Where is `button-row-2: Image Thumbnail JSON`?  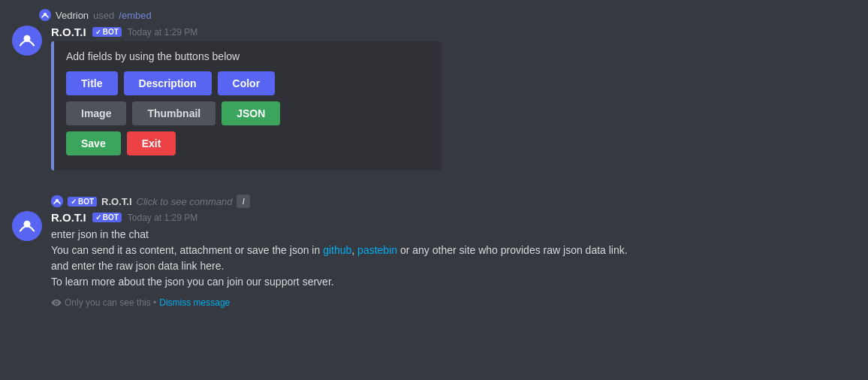 button-row-2: Image Thumbnail JSON is located at coordinates (248, 113).